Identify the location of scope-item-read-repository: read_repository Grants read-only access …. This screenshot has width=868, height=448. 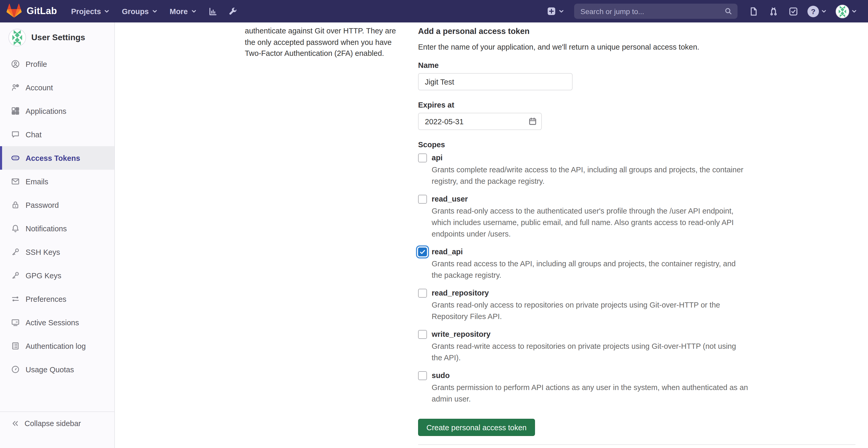
(637, 305).